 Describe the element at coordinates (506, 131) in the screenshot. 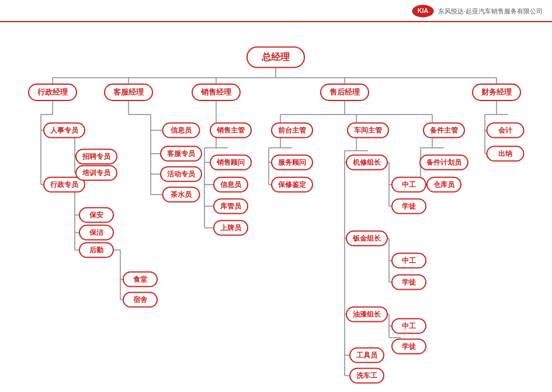

I see `node-label-kuaiji: 会计` at that location.